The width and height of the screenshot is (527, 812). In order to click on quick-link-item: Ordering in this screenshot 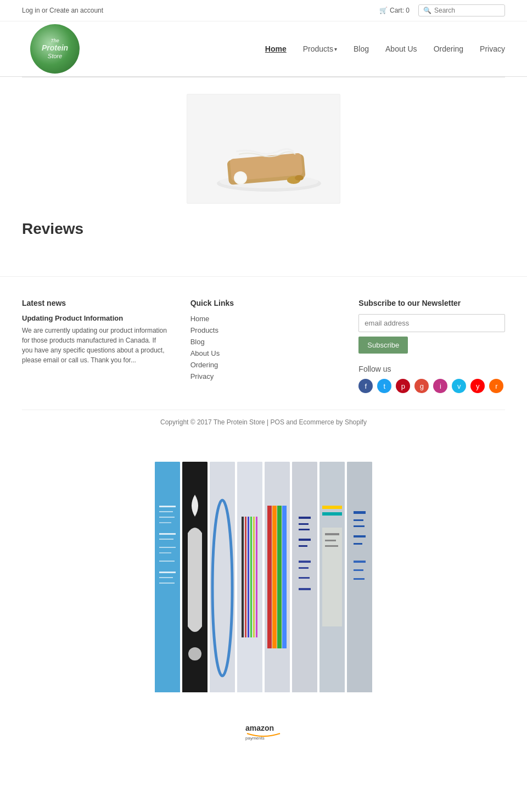, I will do `click(264, 365)`.